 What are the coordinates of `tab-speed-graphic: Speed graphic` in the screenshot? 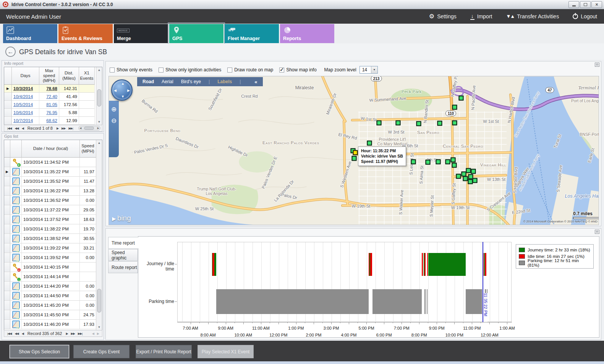 It's located at (123, 255).